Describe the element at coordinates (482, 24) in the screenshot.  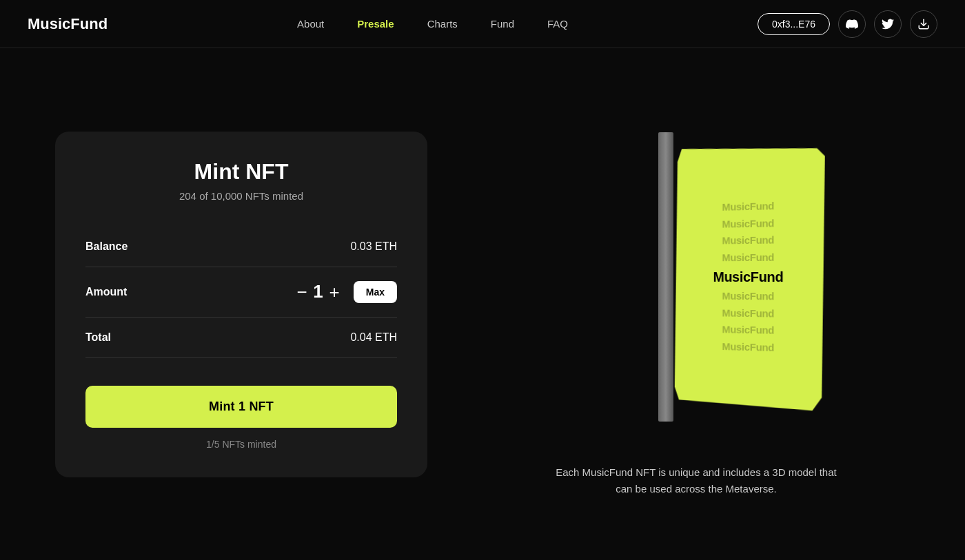
I see `navbar: MusicFund About Presale Charts Fund FAQ …` at that location.